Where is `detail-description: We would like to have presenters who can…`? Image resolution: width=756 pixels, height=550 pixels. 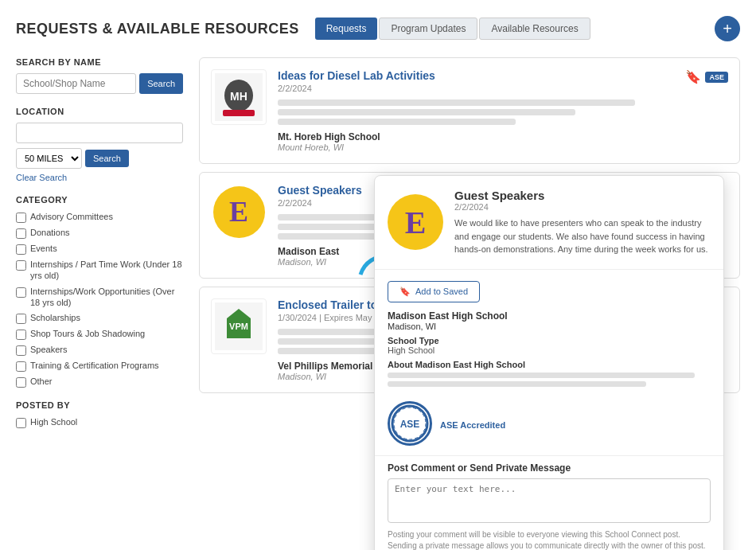
detail-description: We would like to have presenters who can… is located at coordinates (583, 236).